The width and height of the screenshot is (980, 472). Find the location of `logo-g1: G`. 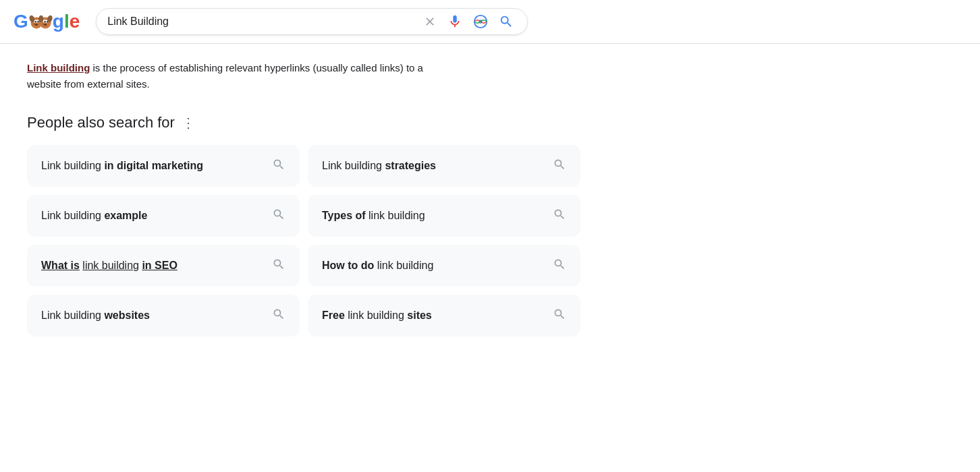

logo-g1: G is located at coordinates (21, 22).